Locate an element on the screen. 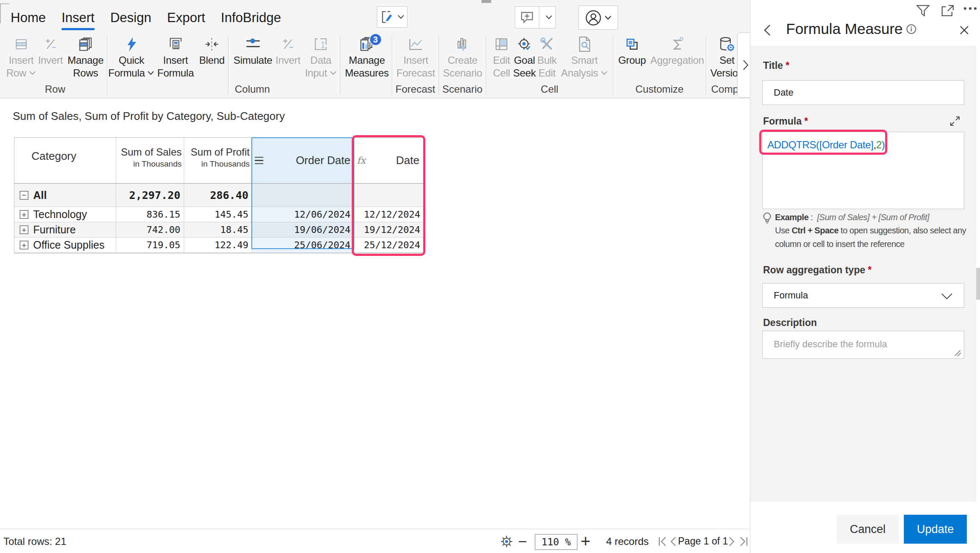 This screenshot has height=553, width=980. row-label: Furniture is located at coordinates (54, 230).